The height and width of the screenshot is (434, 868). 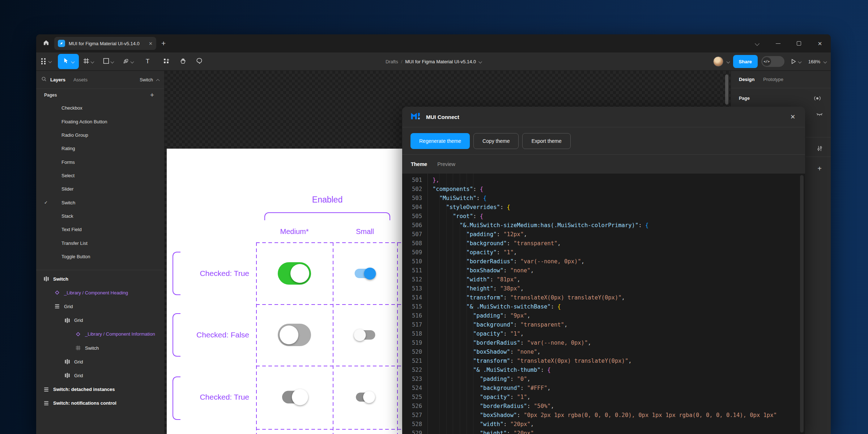 I want to click on layer-row: _Library / Component Information, so click(x=100, y=334).